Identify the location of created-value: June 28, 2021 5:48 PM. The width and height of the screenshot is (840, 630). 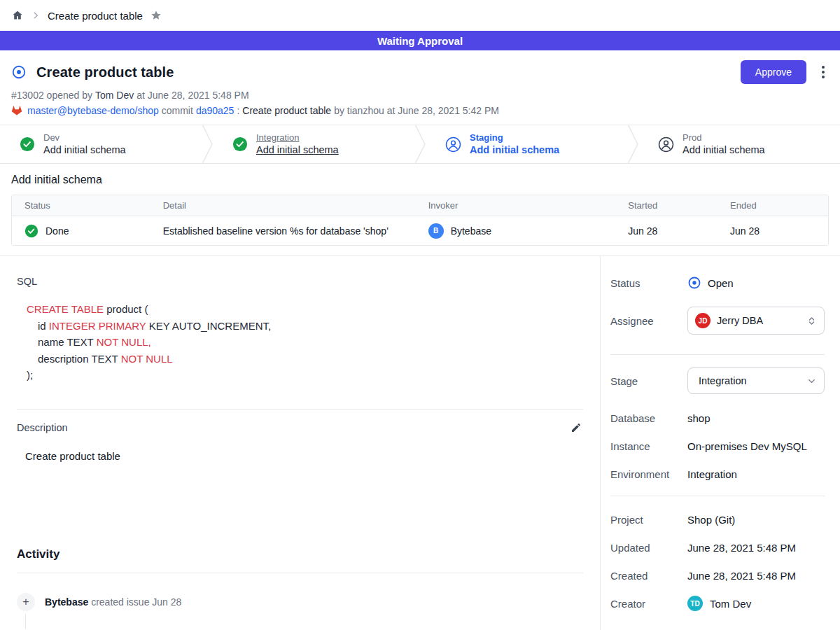
(742, 575).